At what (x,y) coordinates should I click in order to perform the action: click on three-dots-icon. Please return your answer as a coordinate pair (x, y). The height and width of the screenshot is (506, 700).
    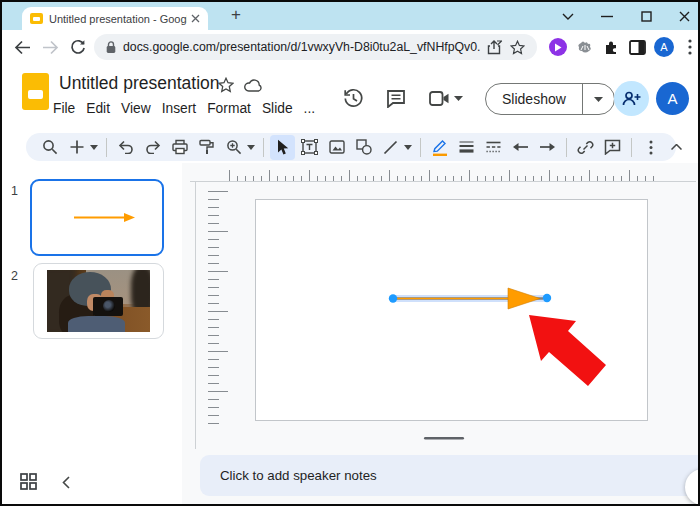
    Looking at the image, I should click on (690, 47).